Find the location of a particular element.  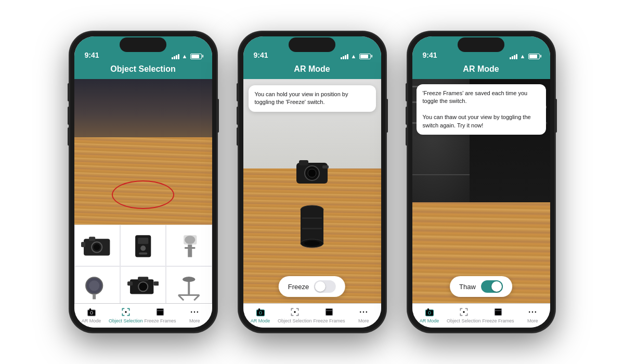

tab-object-selection-2: Object Selection is located at coordinates (295, 315).